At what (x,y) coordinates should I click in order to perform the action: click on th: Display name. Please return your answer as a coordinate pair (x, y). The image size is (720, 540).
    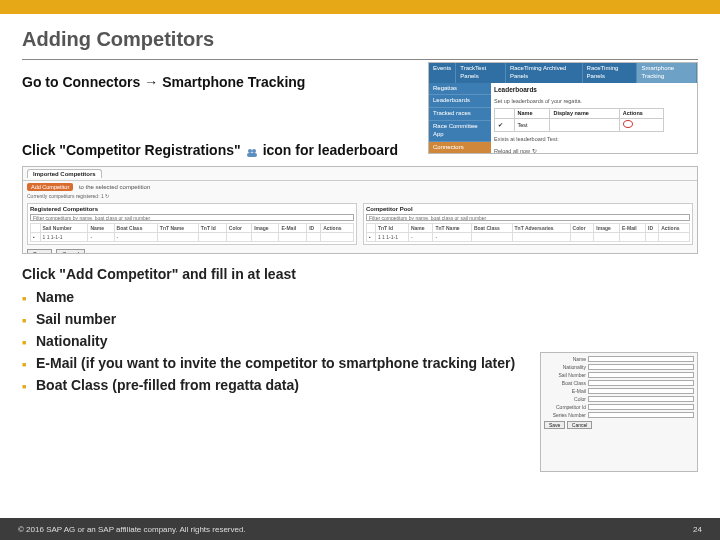
    Looking at the image, I should click on (584, 114).